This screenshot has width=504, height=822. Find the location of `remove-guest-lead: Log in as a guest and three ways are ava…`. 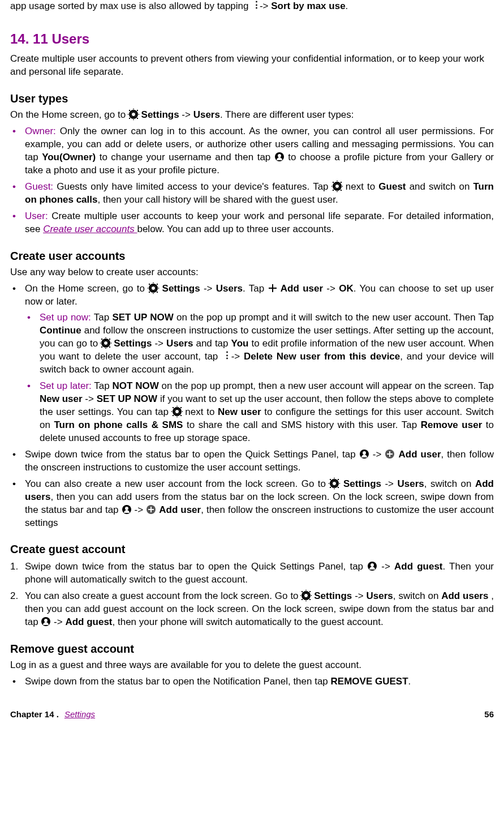

remove-guest-lead: Log in as a guest and three ways are ava… is located at coordinates (252, 666).